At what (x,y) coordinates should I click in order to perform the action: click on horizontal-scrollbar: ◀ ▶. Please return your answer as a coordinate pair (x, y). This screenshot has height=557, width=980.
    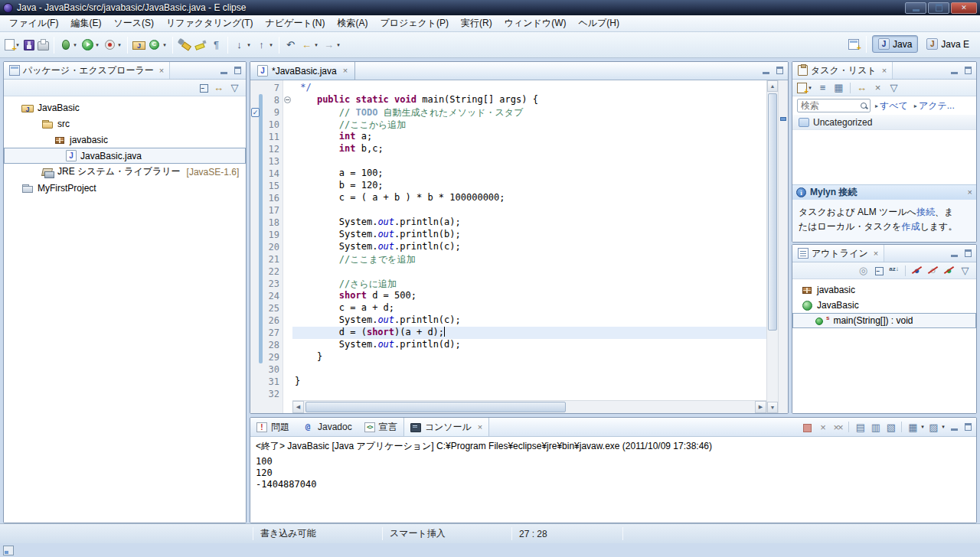
    Looking at the image, I should click on (530, 407).